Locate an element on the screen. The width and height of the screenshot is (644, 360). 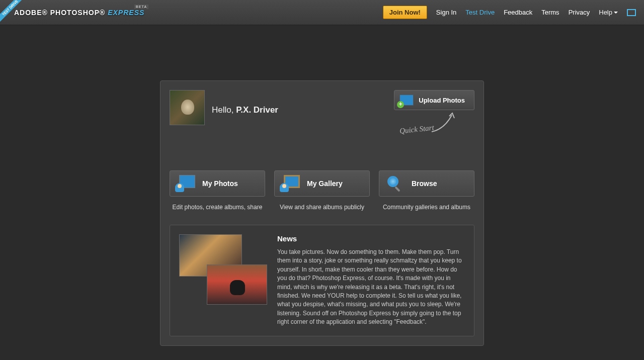
news-text: News You take pictures. Now do something… is located at coordinates (371, 281).